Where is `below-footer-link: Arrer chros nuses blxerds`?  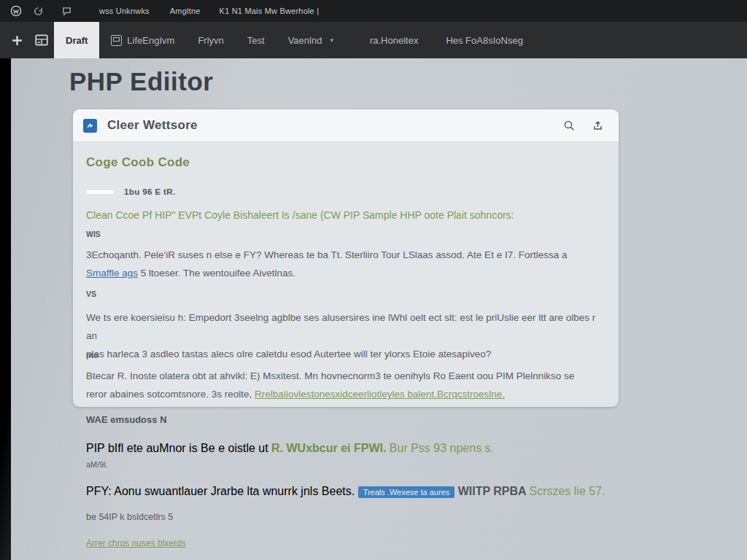 below-footer-link: Arrer chros nuses blxerds is located at coordinates (136, 543).